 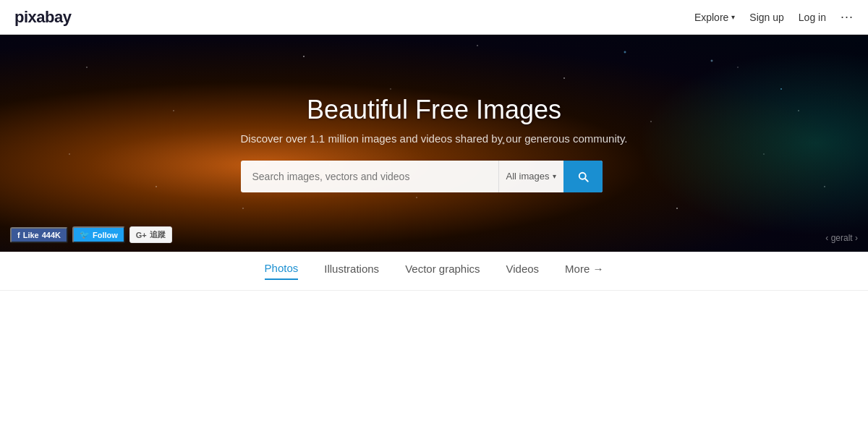 What do you see at coordinates (842, 238) in the screenshot?
I see `attribution-author: geralt` at bounding box center [842, 238].